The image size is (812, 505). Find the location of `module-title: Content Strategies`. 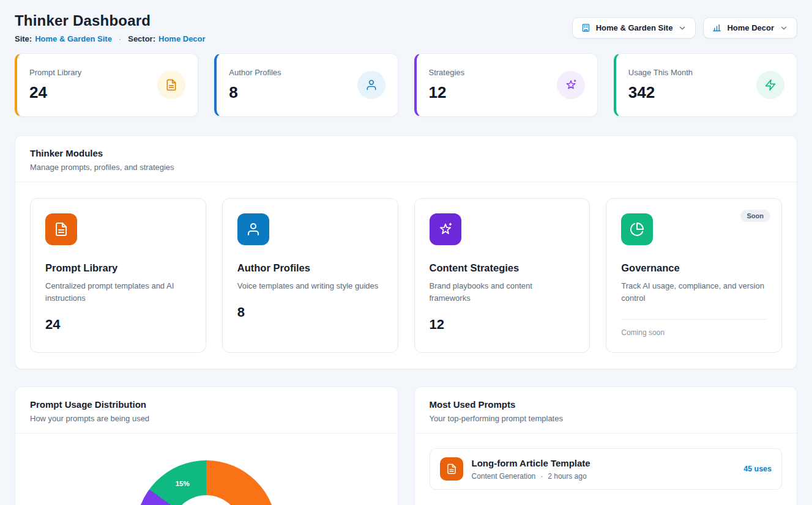

module-title: Content Strategies is located at coordinates (502, 268).